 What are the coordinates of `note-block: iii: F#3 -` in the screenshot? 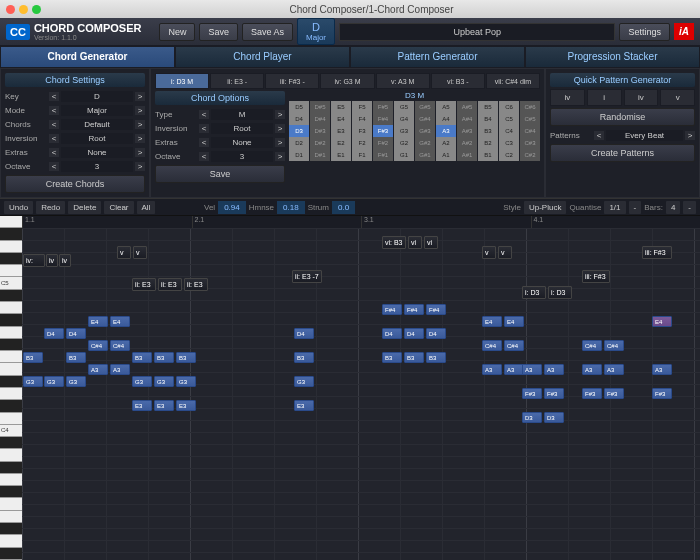 It's located at (596, 276).